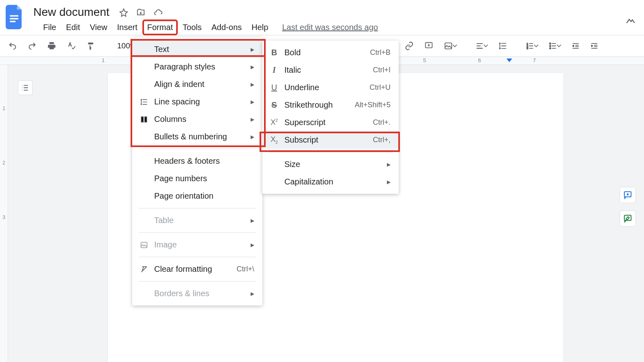 This screenshot has width=644, height=362. What do you see at coordinates (32, 46) in the screenshot?
I see `redo-button` at bounding box center [32, 46].